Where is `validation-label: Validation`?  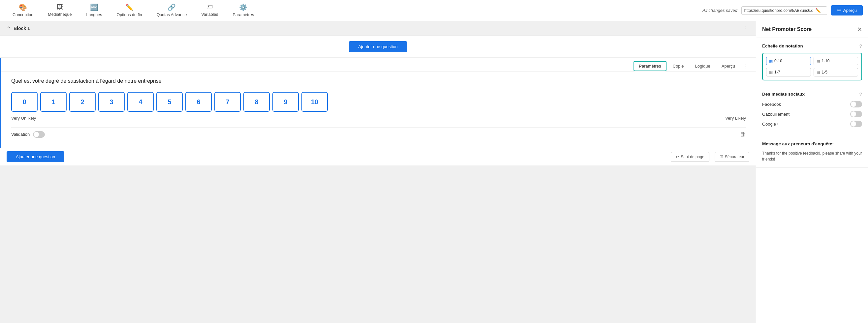
validation-label: Validation is located at coordinates (20, 134).